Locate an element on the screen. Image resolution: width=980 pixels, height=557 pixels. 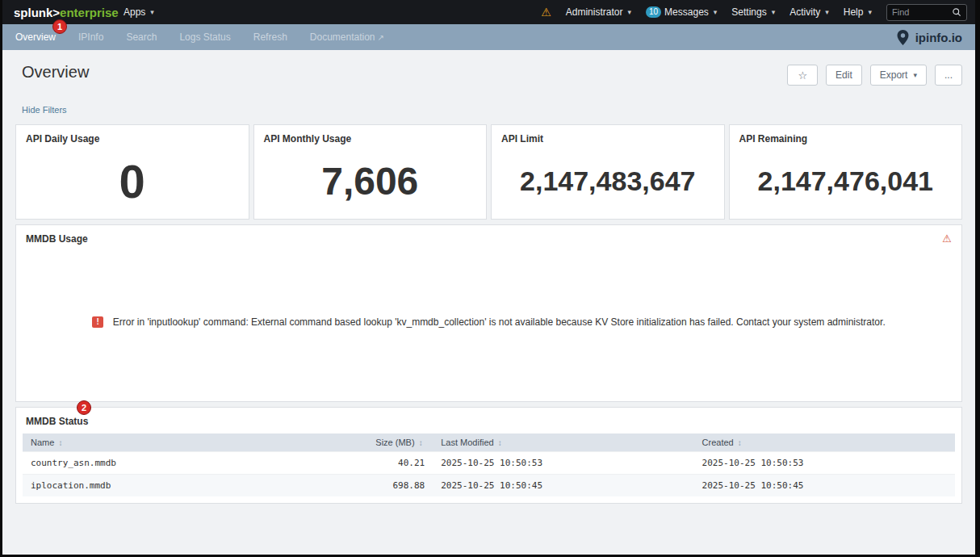
tab-overview-label: Overview is located at coordinates (36, 37).